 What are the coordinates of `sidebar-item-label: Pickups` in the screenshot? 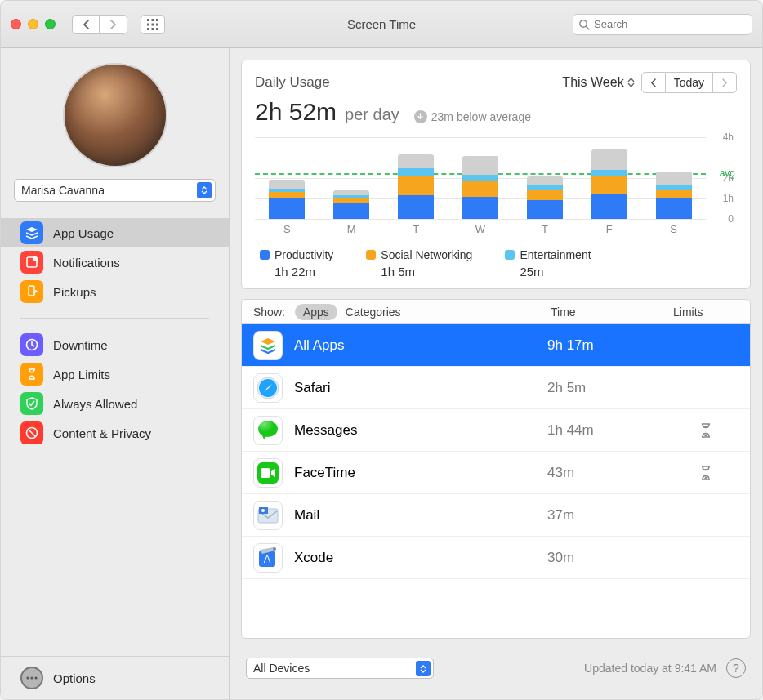 It's located at (75, 292).